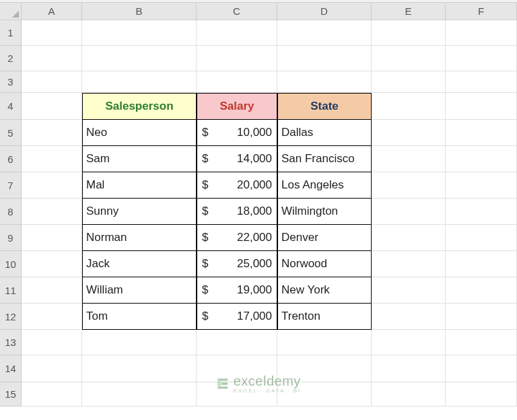 The width and height of the screenshot is (517, 420). I want to click on cell-salary-12: $17,000, so click(237, 316).